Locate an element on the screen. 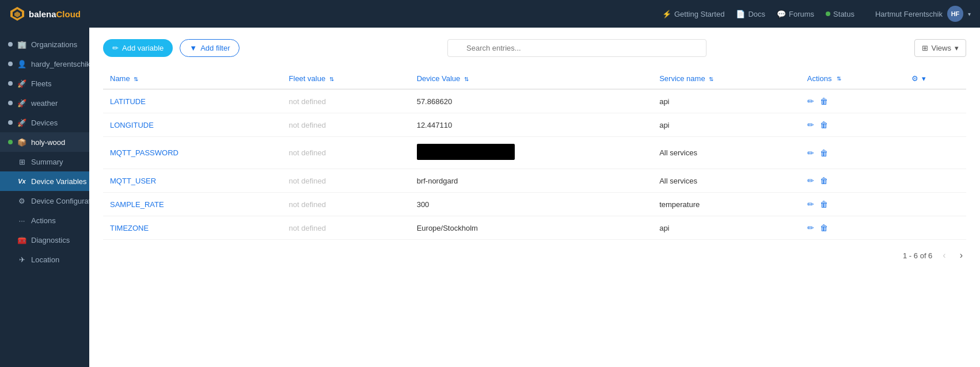 This screenshot has width=980, height=367. summary-icon: ⊞ is located at coordinates (22, 162).